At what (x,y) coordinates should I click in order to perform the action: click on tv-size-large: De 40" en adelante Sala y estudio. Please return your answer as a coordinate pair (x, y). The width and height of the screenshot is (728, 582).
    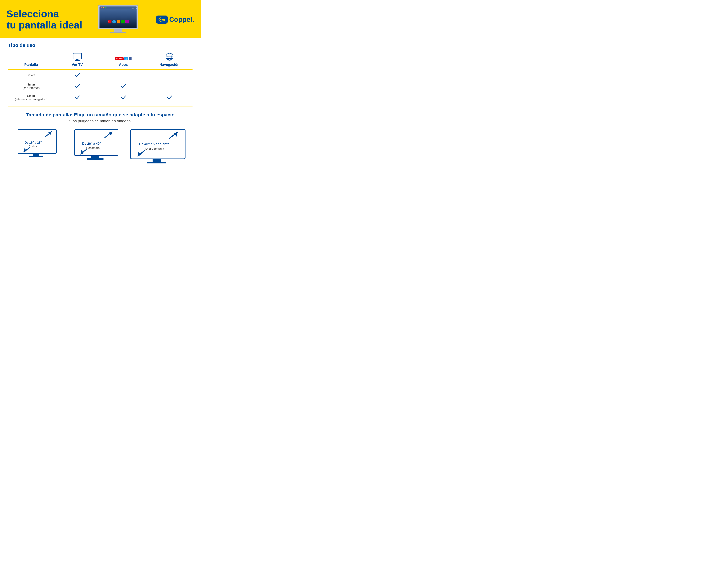
    Looking at the image, I should click on (159, 147).